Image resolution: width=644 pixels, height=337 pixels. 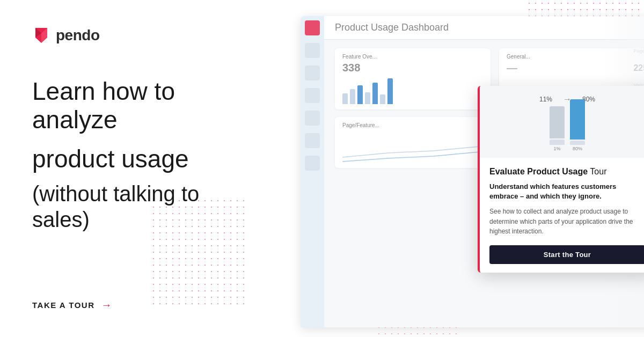 What do you see at coordinates (577, 119) in the screenshot?
I see `bar-after-tall` at bounding box center [577, 119].